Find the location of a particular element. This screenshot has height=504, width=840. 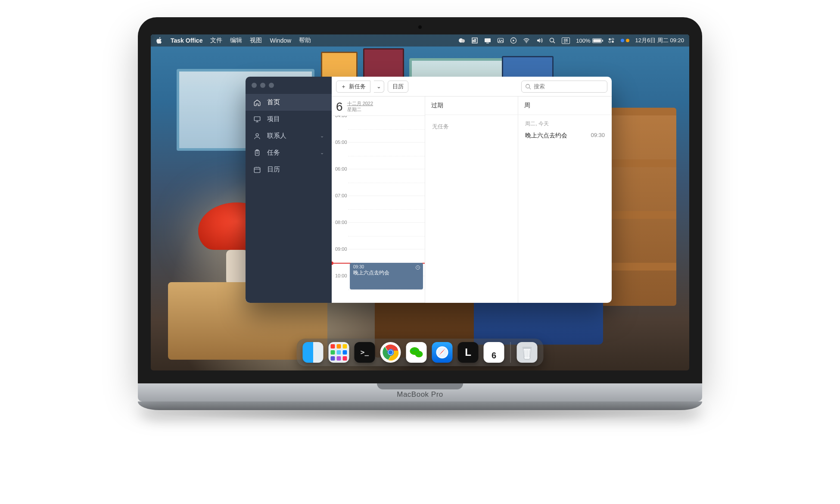

dock-safari-icon is located at coordinates (442, 352).